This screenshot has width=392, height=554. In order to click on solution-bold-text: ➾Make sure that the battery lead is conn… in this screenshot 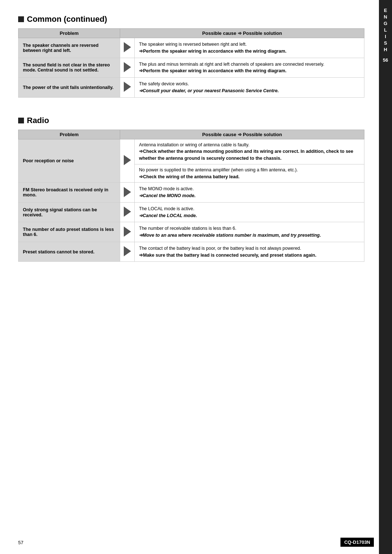, I will do `click(228, 255)`.